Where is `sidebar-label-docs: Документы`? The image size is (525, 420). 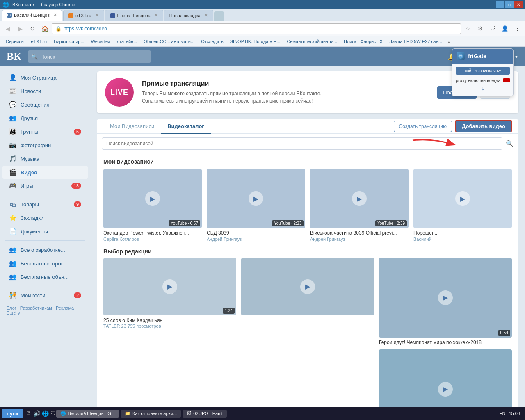
sidebar-label-docs: Документы is located at coordinates (34, 231).